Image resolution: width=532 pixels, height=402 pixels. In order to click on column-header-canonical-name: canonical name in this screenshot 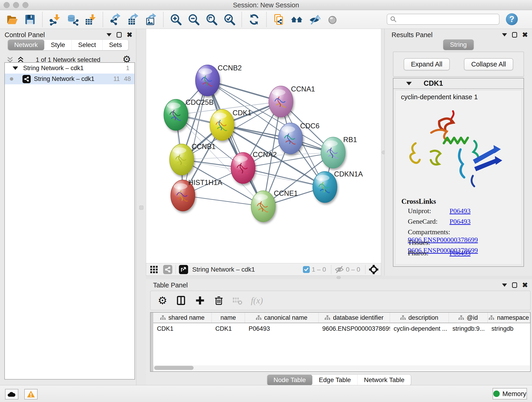, I will do `click(282, 318)`.